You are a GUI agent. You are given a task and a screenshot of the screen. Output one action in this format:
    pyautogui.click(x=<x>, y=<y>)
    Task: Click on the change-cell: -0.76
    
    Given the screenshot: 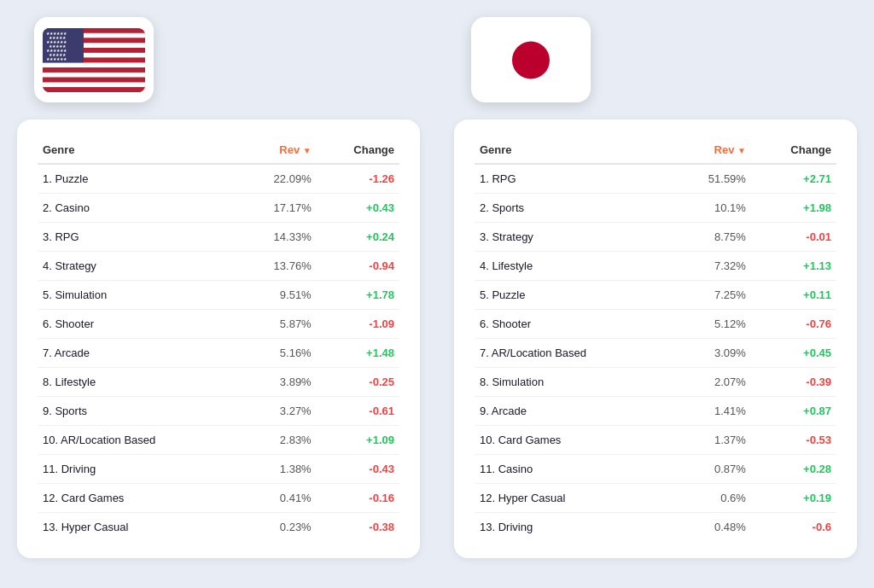 What is the action you would take?
    pyautogui.click(x=794, y=324)
    